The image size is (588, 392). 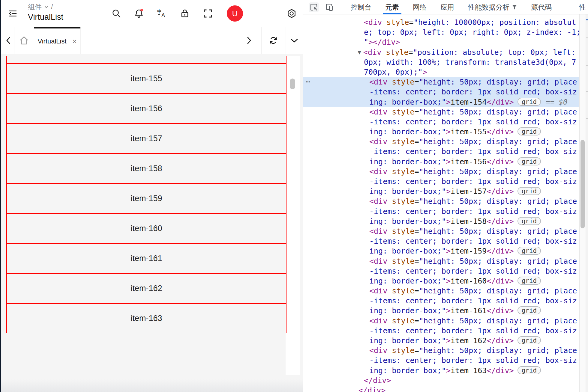 What do you see at coordinates (448, 102) in the screenshot?
I see `code-token: >` at bounding box center [448, 102].